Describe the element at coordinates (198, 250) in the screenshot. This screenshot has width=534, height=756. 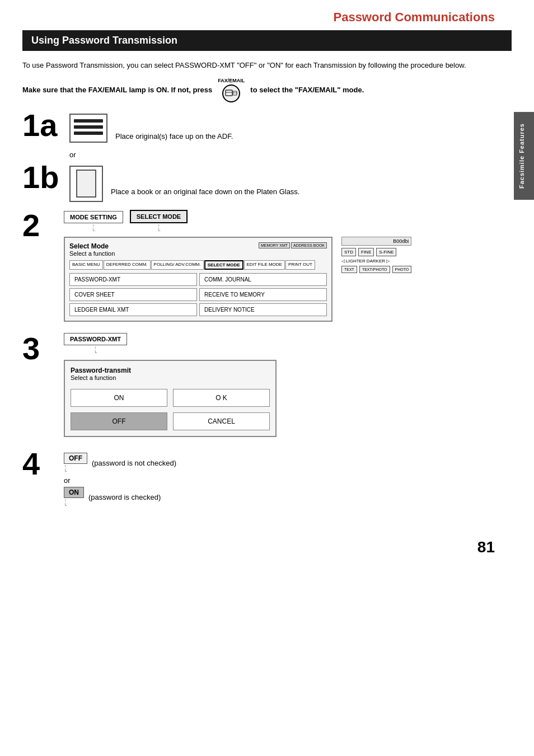
I see `lcd-header: Select Mode Select a function MEMORY XMT…` at that location.